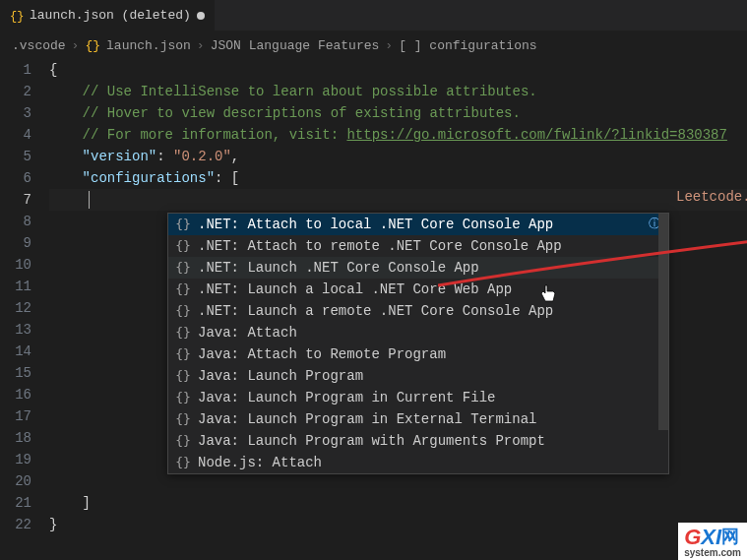 This screenshot has width=747, height=560. What do you see at coordinates (16, 178) in the screenshot?
I see `line-number: 6` at bounding box center [16, 178].